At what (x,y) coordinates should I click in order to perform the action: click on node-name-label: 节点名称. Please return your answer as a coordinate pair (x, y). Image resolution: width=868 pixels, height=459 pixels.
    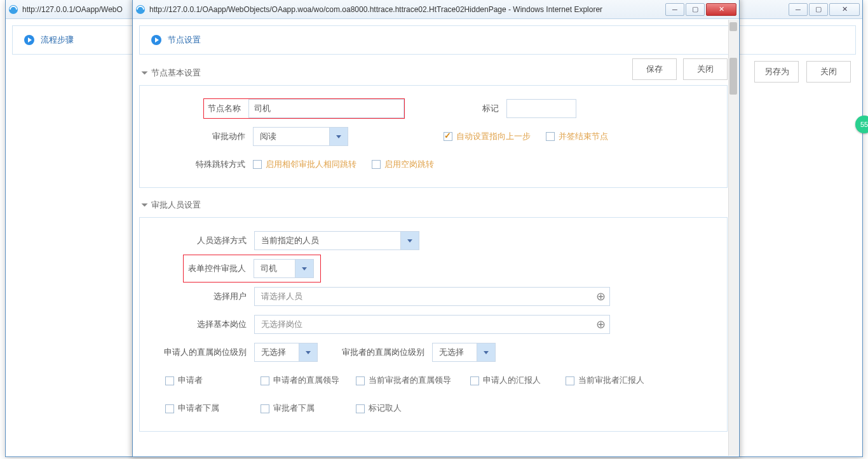
    Looking at the image, I should click on (226, 109).